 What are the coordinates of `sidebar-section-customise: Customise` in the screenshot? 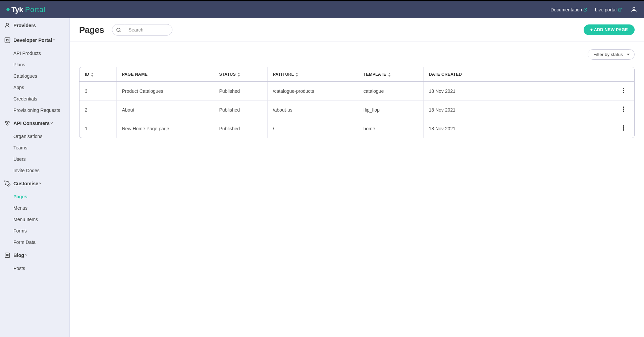 It's located at (35, 184).